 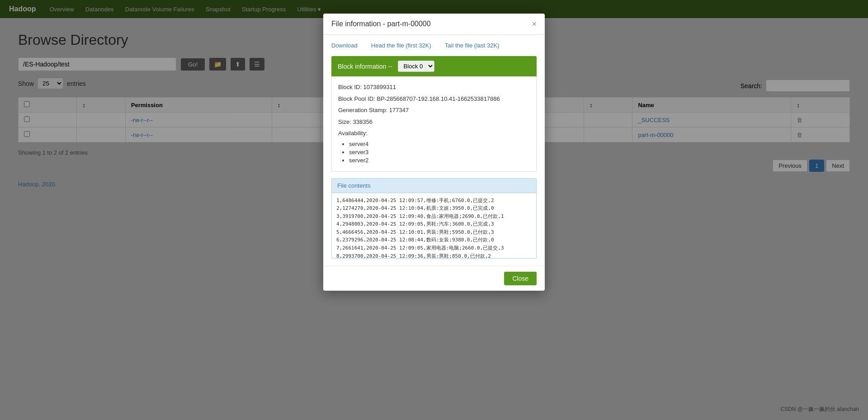 I want to click on file-contents-body: 1,6486444,2020-04-25 12:09:57,维修:手机;6760…, so click(x=434, y=226).